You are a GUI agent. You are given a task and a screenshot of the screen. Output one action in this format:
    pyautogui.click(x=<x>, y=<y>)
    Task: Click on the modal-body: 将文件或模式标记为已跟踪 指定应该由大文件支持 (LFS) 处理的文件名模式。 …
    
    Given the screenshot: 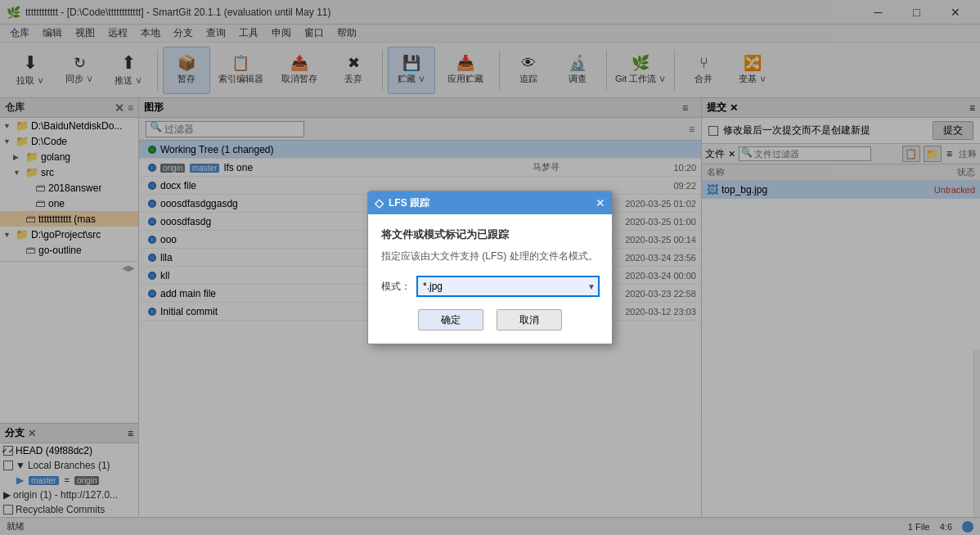 What is the action you would take?
    pyautogui.click(x=490, y=279)
    